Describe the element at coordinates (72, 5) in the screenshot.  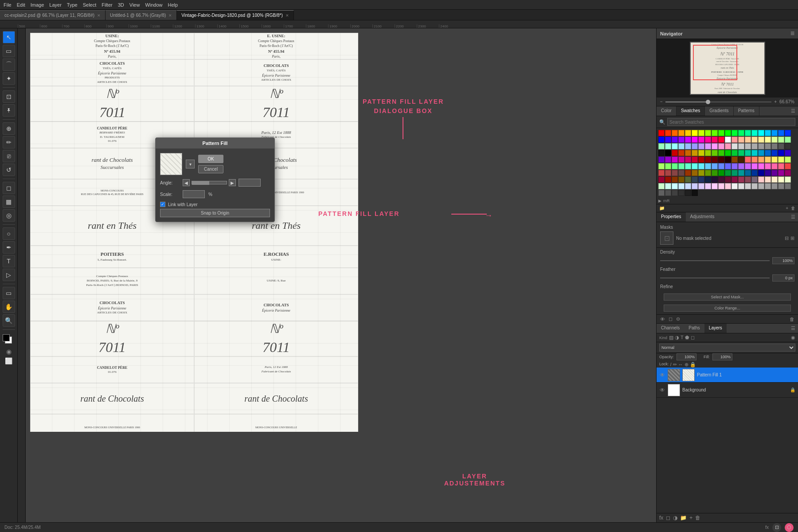
I see `menu-type: Type` at that location.